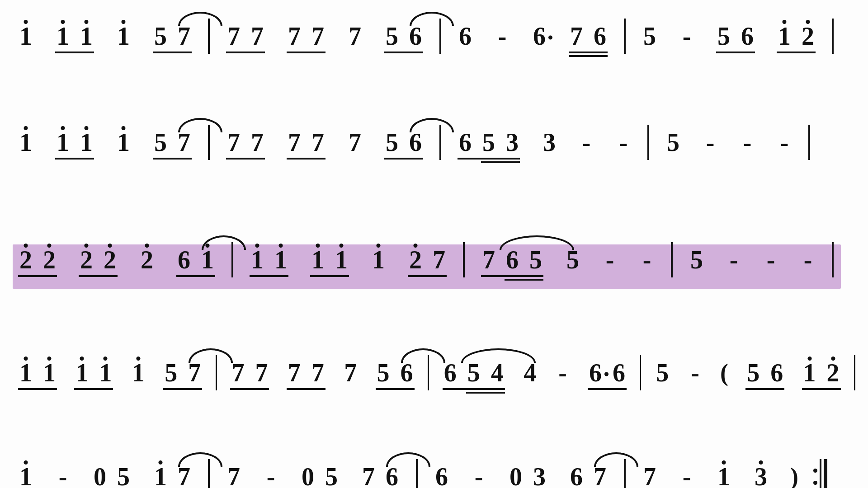 Image resolution: width=868 pixels, height=488 pixels. What do you see at coordinates (436, 36) in the screenshot?
I see `music-row: 11115777777566-6765-5612` at bounding box center [436, 36].